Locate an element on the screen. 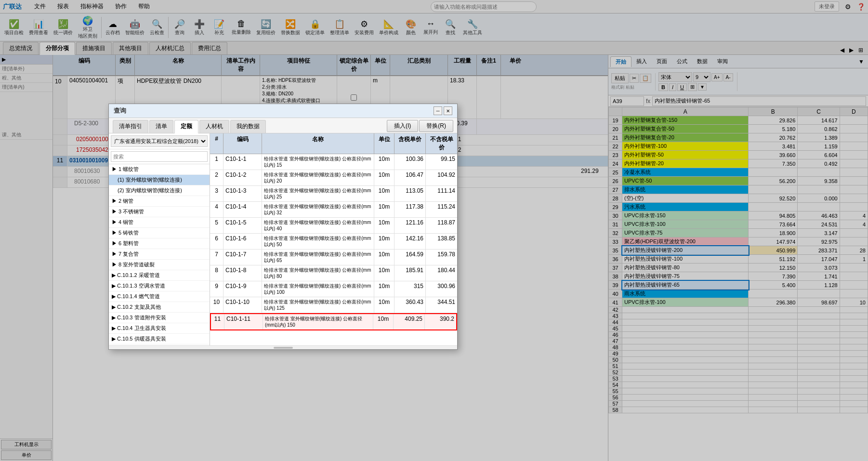 The image size is (868, 461). dialog-table-row: 4 C10-1-4 给排水管道 室外螺纹钢管(螺纹连接) 公称直径(mm以内) … is located at coordinates (333, 210).